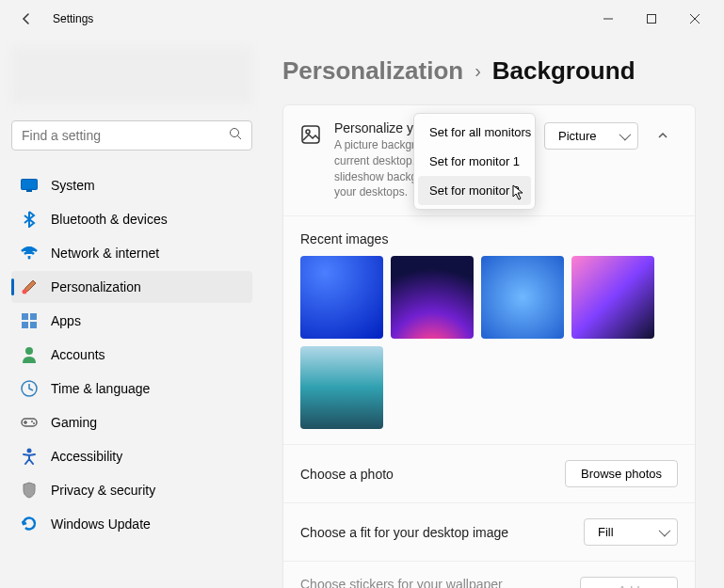  Describe the element at coordinates (66, 321) in the screenshot. I see `sidebar-item-label: Apps` at that location.